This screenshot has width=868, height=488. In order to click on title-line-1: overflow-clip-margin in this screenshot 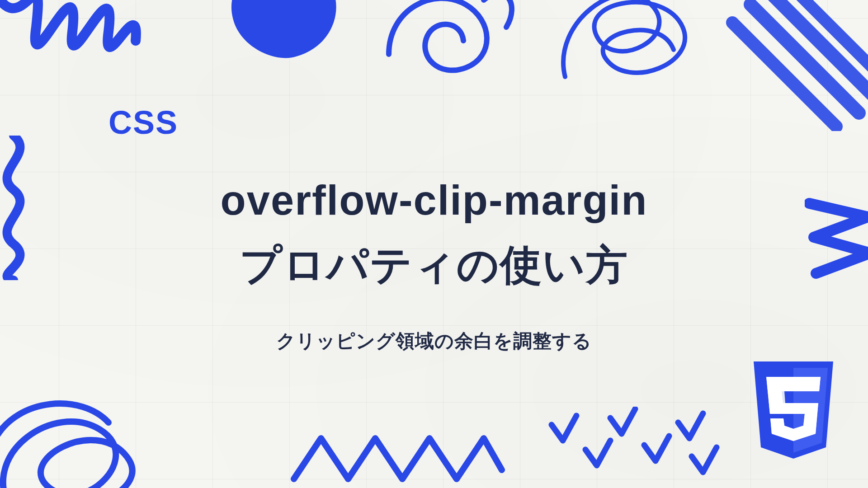, I will do `click(434, 200)`.